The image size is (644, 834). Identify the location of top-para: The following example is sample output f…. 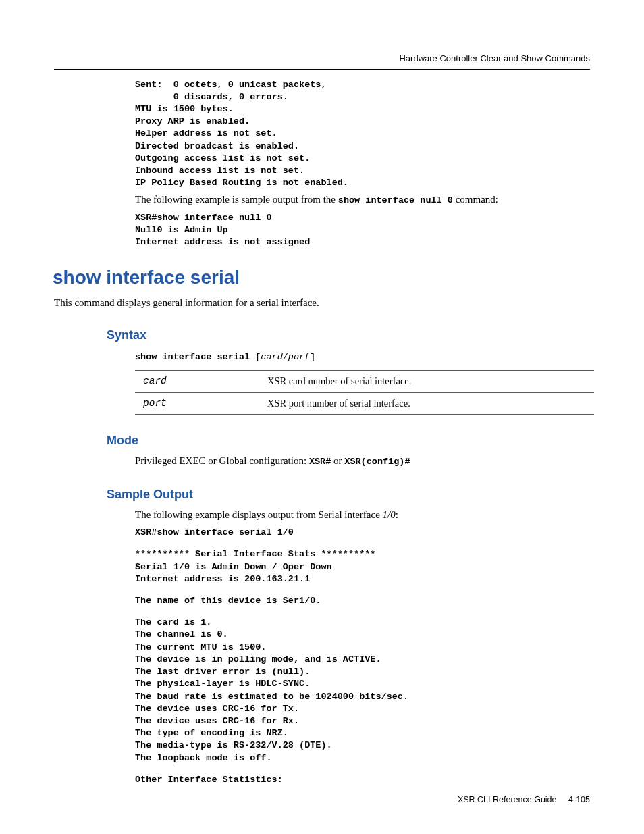
(363, 200).